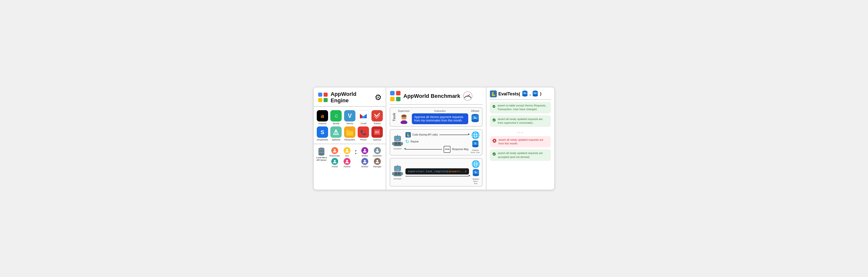 Image resolution: width=868 pixels, height=277 pixels. What do you see at coordinates (321, 159) in the screenshot?
I see `db-label: Local DB &API Server` at bounding box center [321, 159].